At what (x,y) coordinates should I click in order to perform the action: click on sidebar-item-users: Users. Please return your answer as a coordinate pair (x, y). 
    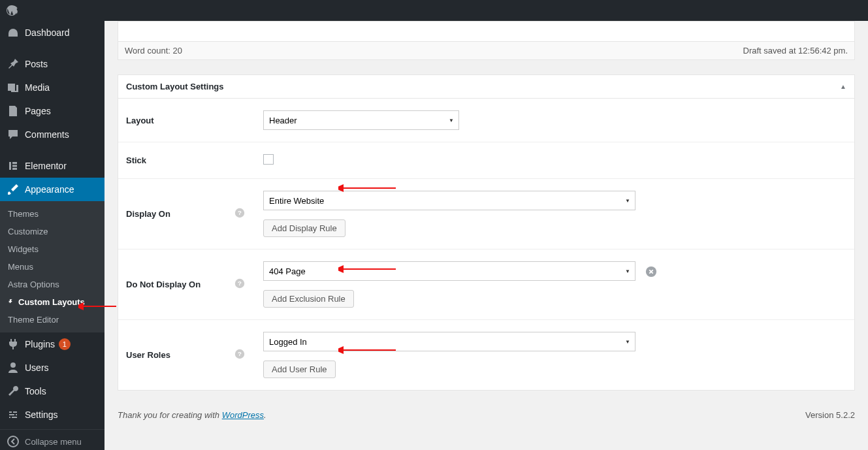
    Looking at the image, I should click on (52, 368).